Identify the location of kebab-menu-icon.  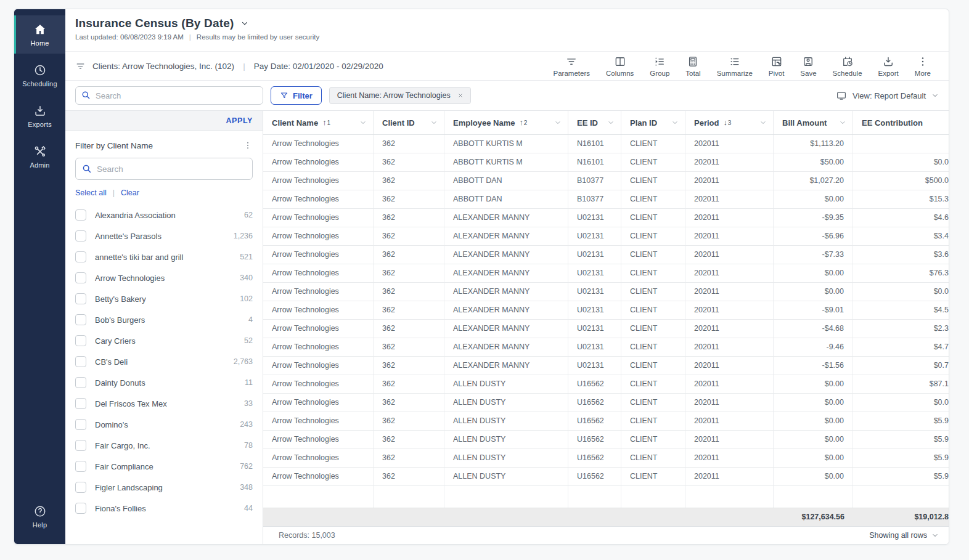
(248, 145).